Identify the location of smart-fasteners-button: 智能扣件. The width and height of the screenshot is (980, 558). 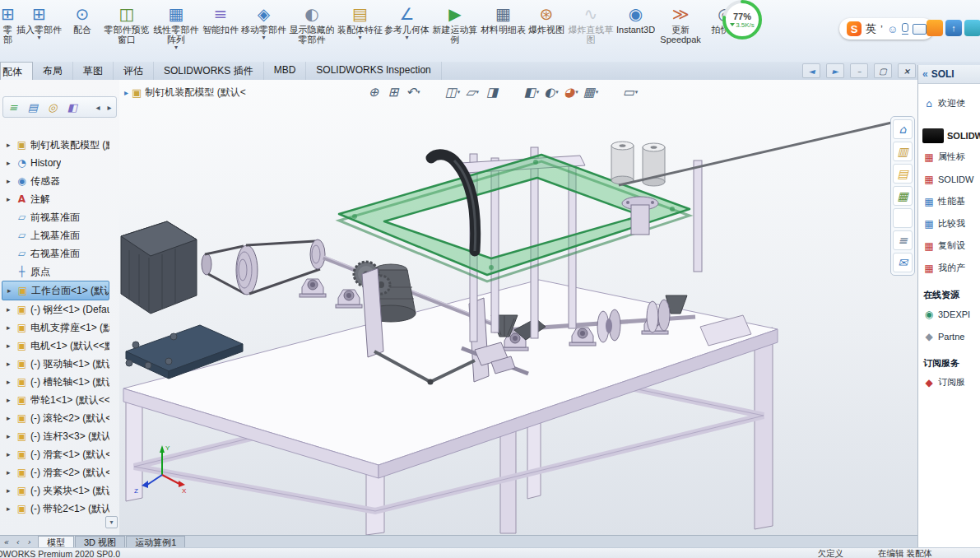
(221, 19).